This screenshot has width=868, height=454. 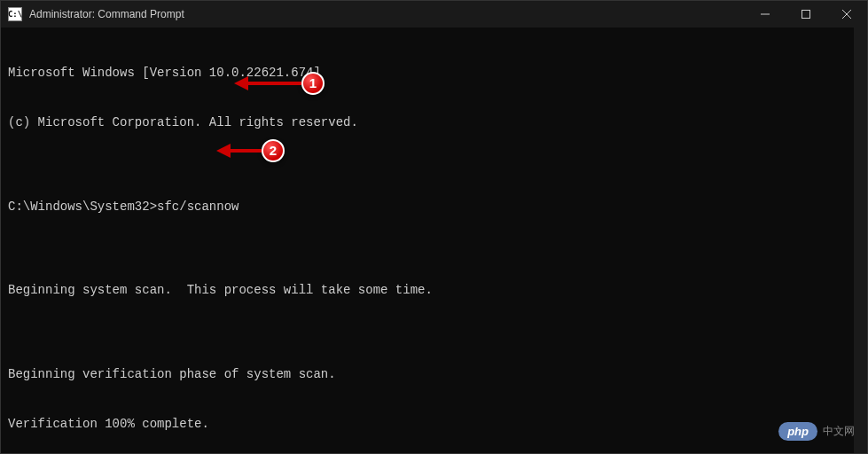 I want to click on scrollbar, so click(x=860, y=239).